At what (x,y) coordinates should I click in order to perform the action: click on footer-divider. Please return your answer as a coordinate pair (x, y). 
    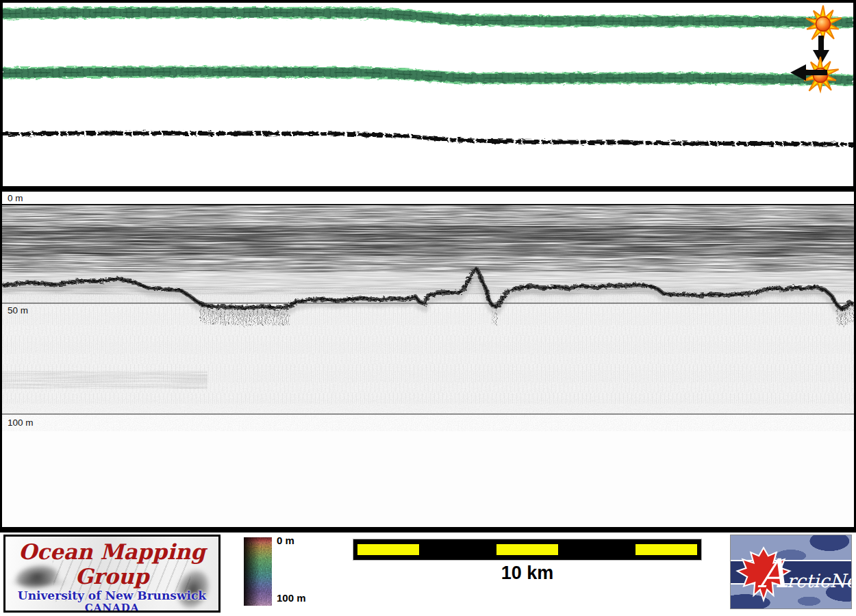
    Looking at the image, I should click on (428, 530).